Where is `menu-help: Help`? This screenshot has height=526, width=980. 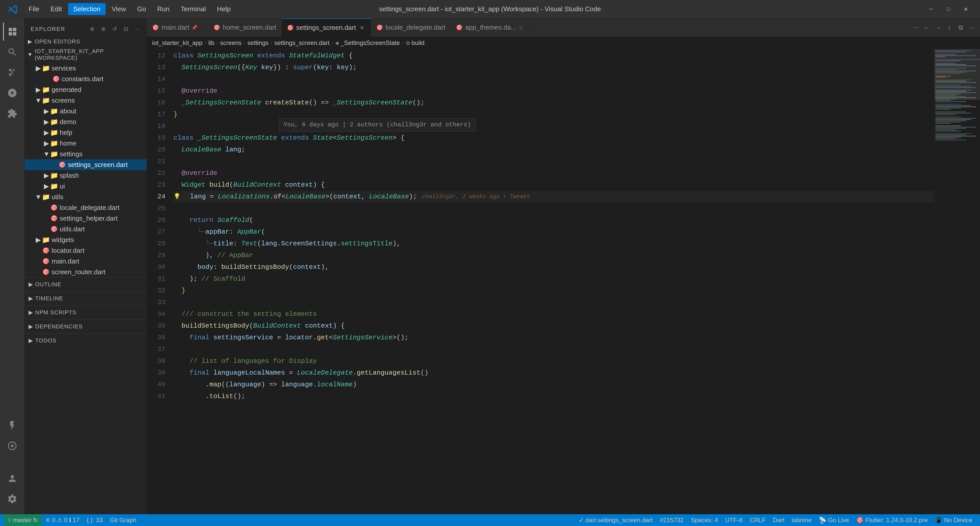
menu-help: Help is located at coordinates (224, 9).